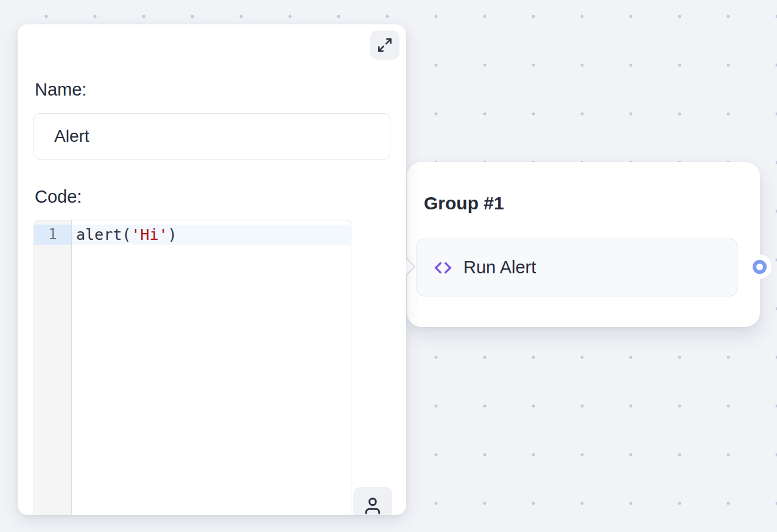 The height and width of the screenshot is (532, 777). I want to click on name-label: Name:, so click(61, 89).